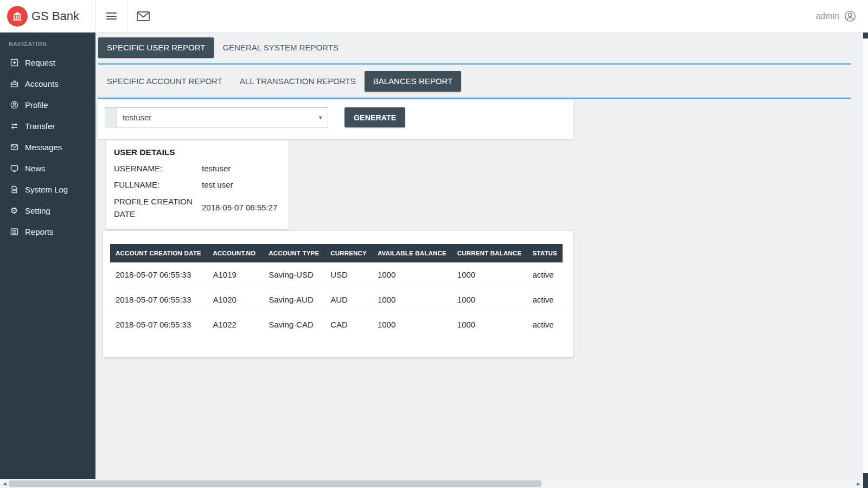 The width and height of the screenshot is (868, 488). What do you see at coordinates (240, 207) in the screenshot?
I see `detail-value: 2018-05-07 06:55:27` at bounding box center [240, 207].